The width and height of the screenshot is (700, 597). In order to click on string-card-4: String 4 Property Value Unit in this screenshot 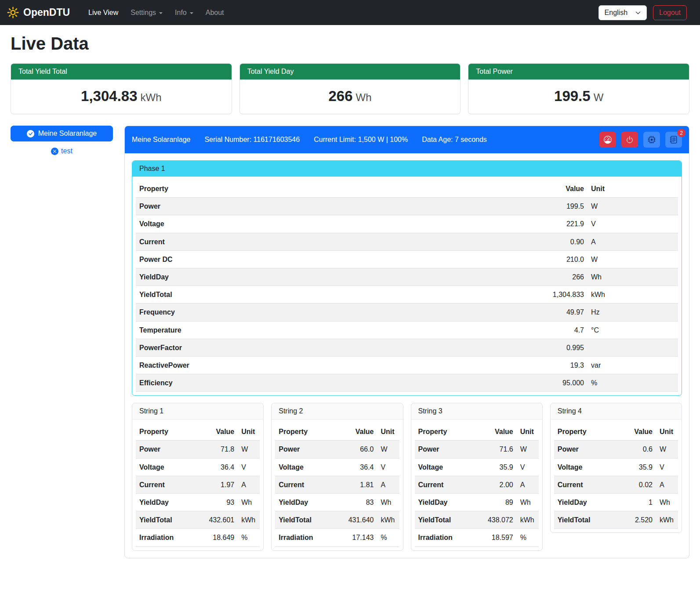, I will do `click(616, 468)`.